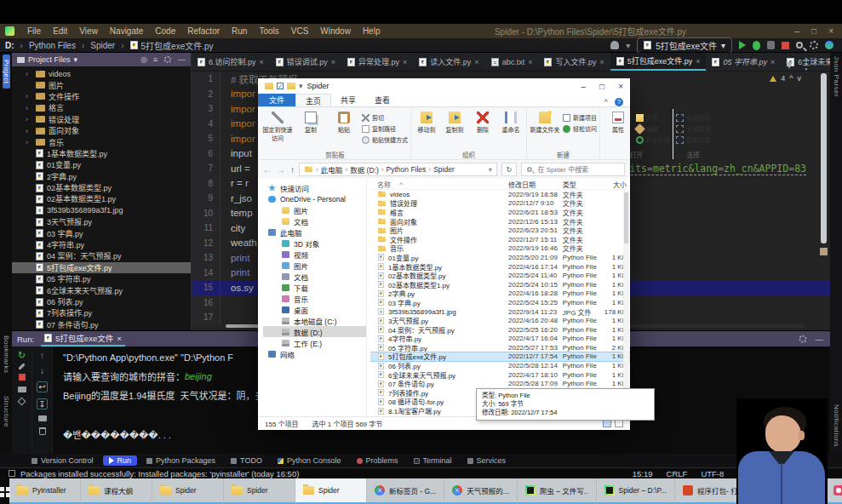  I want to click on tool-window-button: Problems, so click(378, 461).